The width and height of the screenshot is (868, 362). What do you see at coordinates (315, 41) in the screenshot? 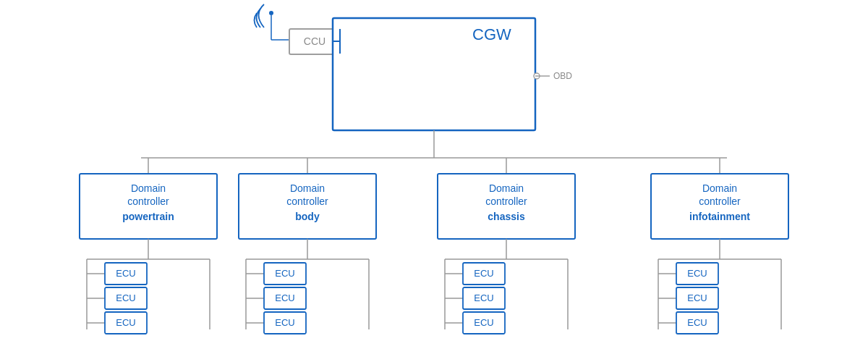
I see `svg-text: CCU` at bounding box center [315, 41].